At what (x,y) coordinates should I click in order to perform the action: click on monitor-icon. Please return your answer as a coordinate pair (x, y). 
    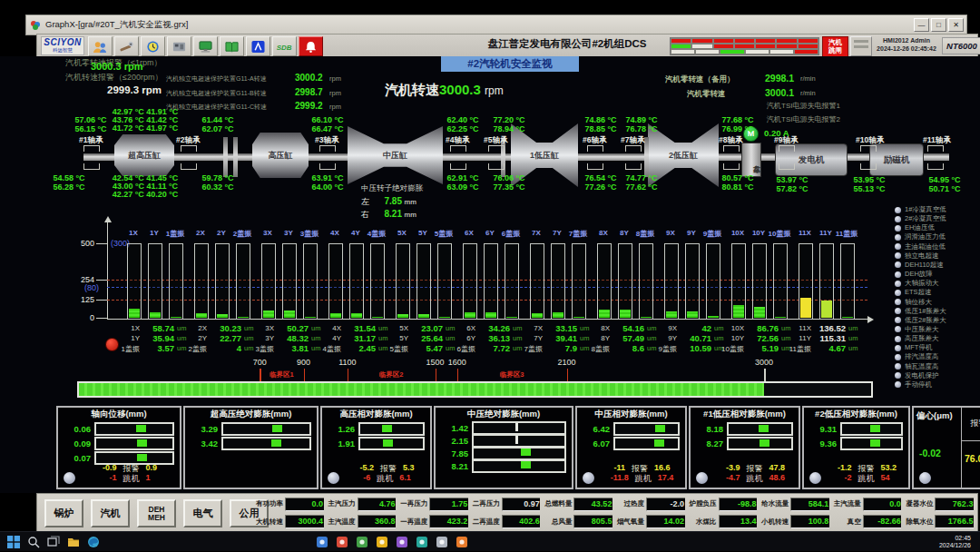
    Looking at the image, I should click on (205, 46).